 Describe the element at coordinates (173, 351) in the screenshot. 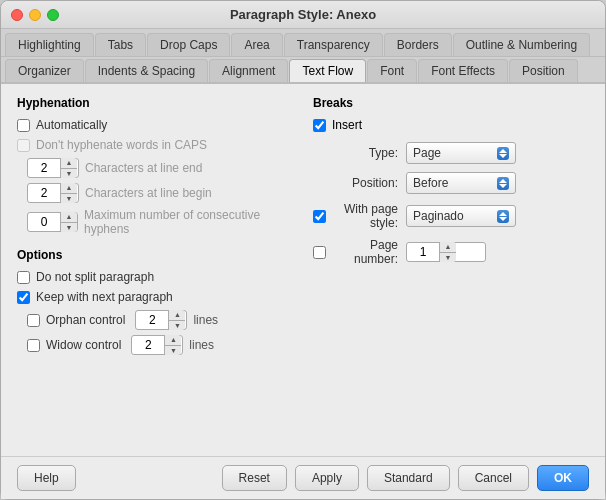

I see `widow-down: ▼` at that location.